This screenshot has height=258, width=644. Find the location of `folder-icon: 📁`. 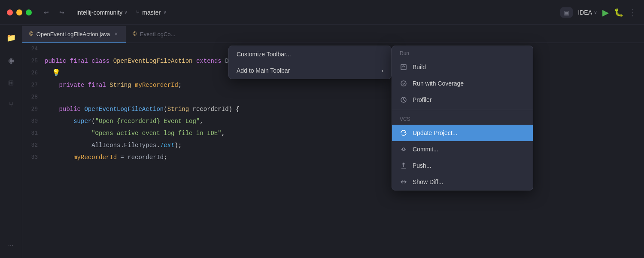

folder-icon: 📁 is located at coordinates (11, 38).